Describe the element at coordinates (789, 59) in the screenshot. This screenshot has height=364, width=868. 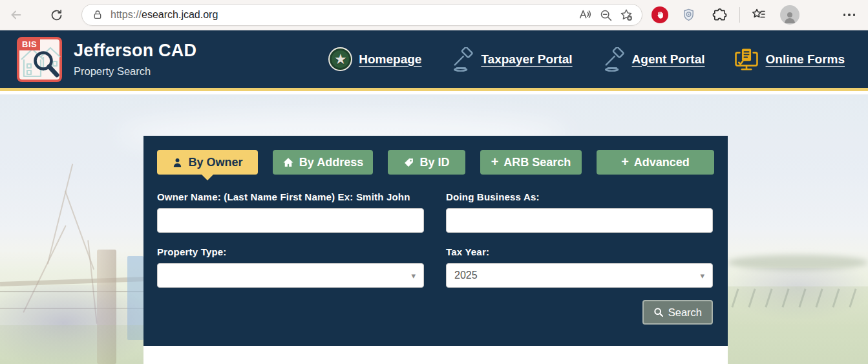
I see `nav-online-forms: Online Forms` at that location.